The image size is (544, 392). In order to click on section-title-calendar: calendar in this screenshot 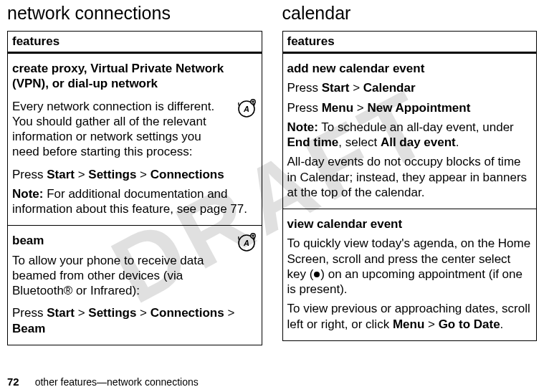, I will do `click(410, 13)`.